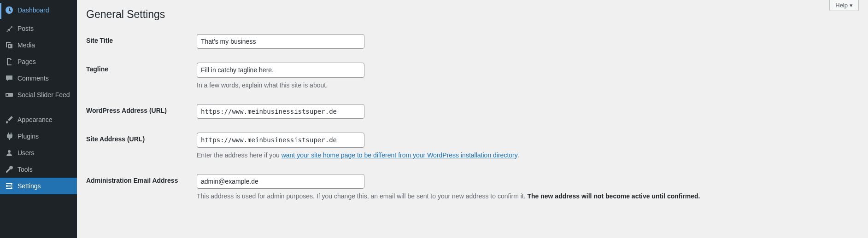 The image size is (868, 238). What do you see at coordinates (33, 78) in the screenshot?
I see `sidebar-item-label: Comments` at bounding box center [33, 78].